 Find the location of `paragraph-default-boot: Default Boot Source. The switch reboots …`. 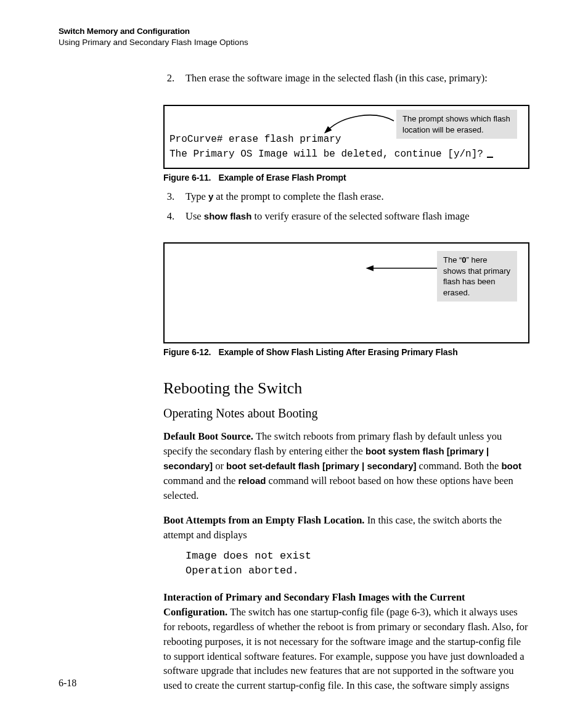

paragraph-default-boot: Default Boot Source. The switch reboots … is located at coordinates (346, 466).